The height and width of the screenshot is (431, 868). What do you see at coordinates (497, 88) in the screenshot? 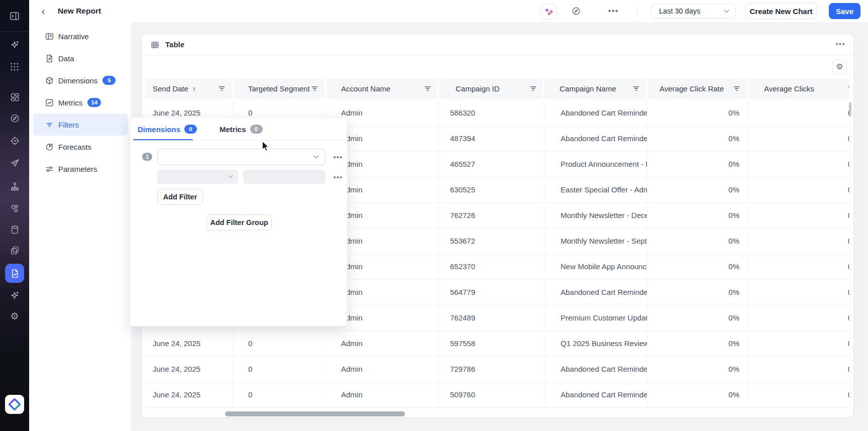
I see `table-header-row: Send Date↑Targeted Segment IDAccount Nam…` at bounding box center [497, 88].